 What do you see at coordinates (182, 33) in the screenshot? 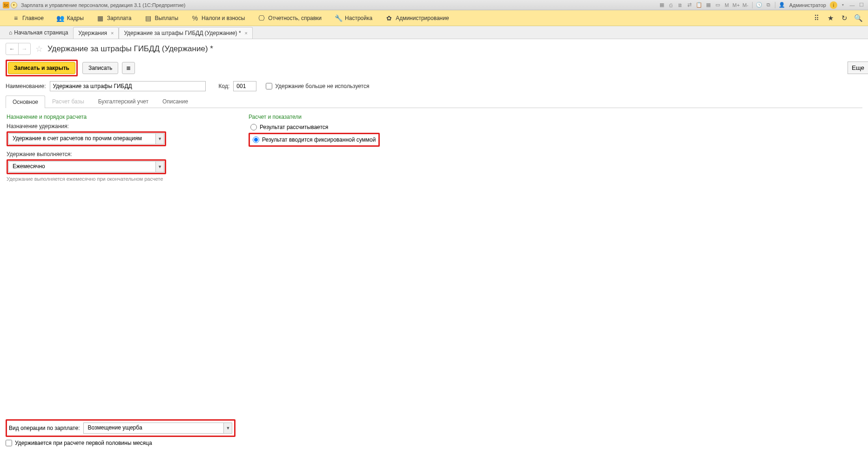
I see `tab-current-deduction-label: Удержание за штрафы ГИБДД (Удержание) *` at bounding box center [182, 33].